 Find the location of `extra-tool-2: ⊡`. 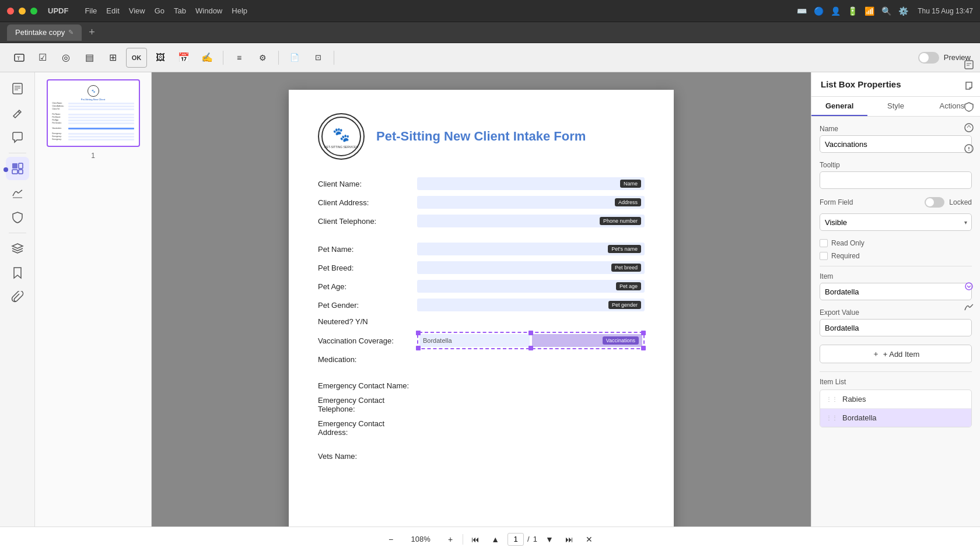

extra-tool-2: ⊡ is located at coordinates (318, 58).